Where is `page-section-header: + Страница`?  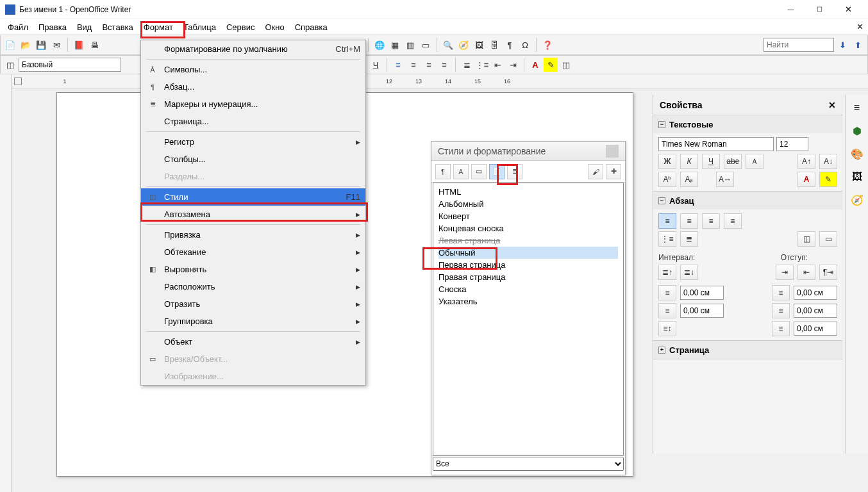 page-section-header: + Страница is located at coordinates (747, 350).